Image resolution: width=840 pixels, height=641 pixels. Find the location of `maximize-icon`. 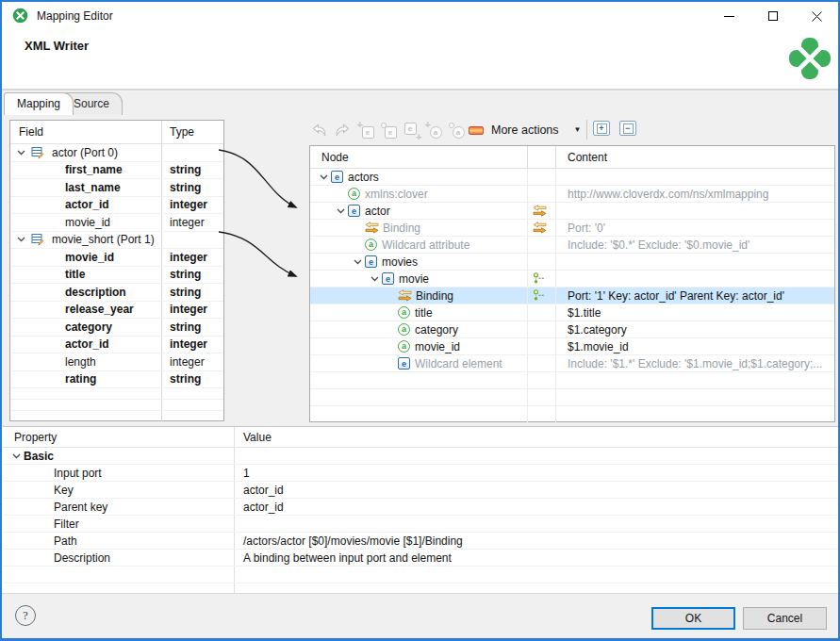

maximize-icon is located at coordinates (773, 16).